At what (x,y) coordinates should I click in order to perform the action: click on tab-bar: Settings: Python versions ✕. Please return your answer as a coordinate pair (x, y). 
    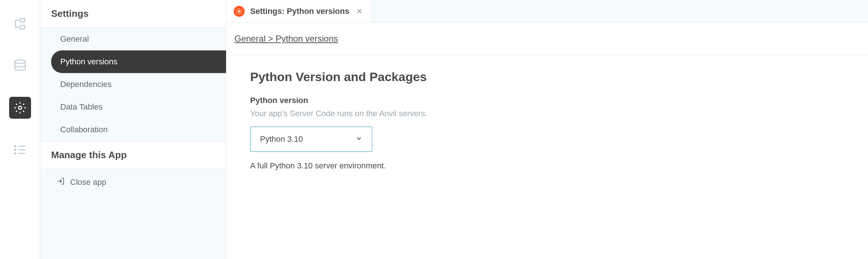
    Looking at the image, I should click on (547, 11).